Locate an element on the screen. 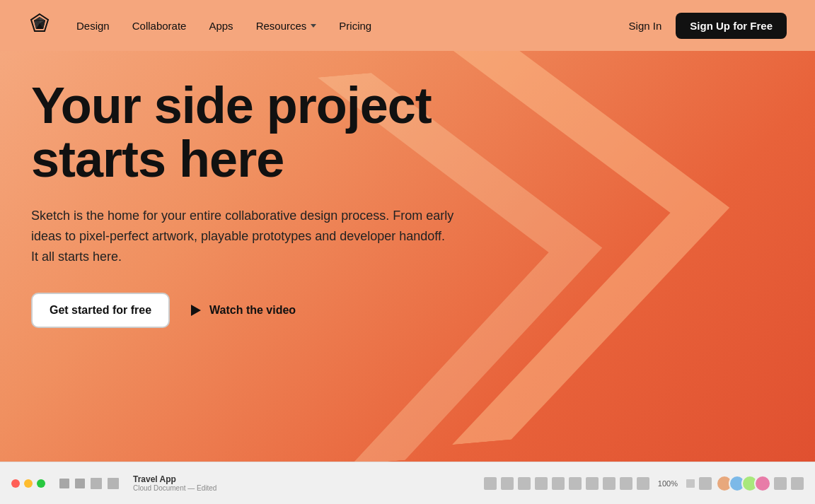 Image resolution: width=815 pixels, height=504 pixels. flatten-icon is located at coordinates (643, 484).